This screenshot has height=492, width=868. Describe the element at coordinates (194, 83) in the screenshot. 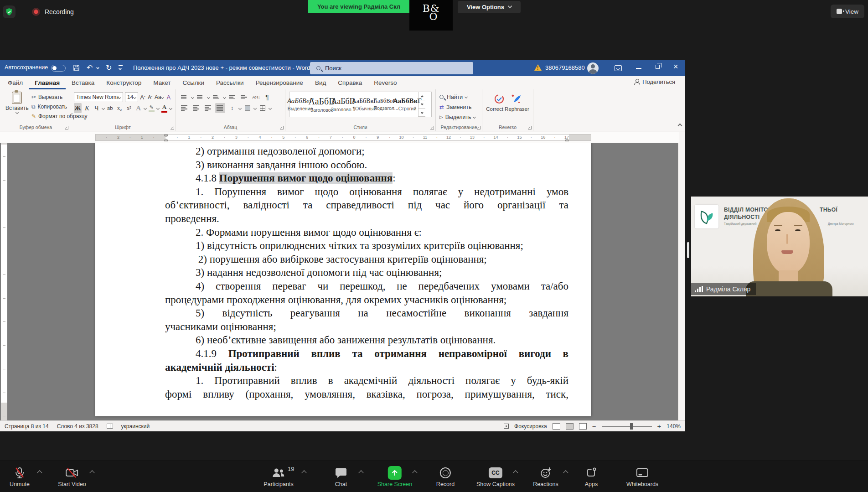

I see `tab-ссылки: Ссылки` at that location.